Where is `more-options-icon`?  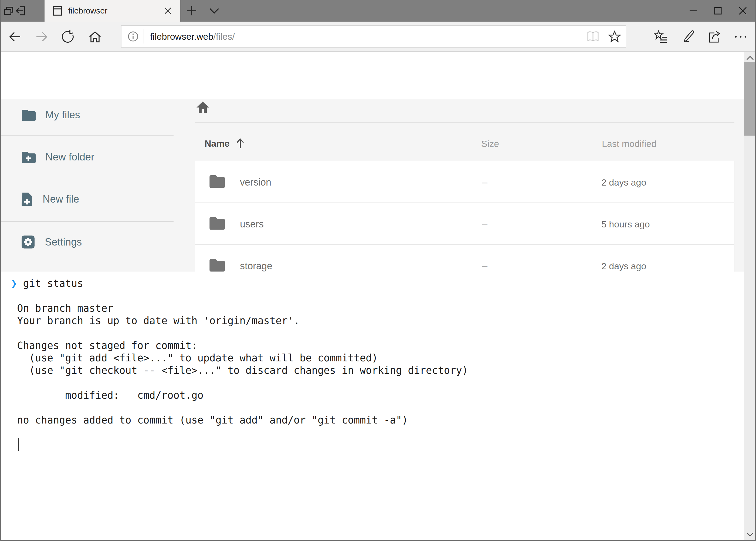 more-options-icon is located at coordinates (741, 37).